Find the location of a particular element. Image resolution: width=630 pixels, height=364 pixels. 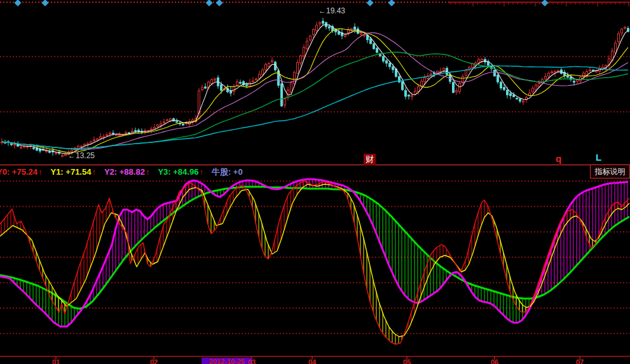

date-cursor-box: 2012-10-25 is located at coordinates (227, 361).